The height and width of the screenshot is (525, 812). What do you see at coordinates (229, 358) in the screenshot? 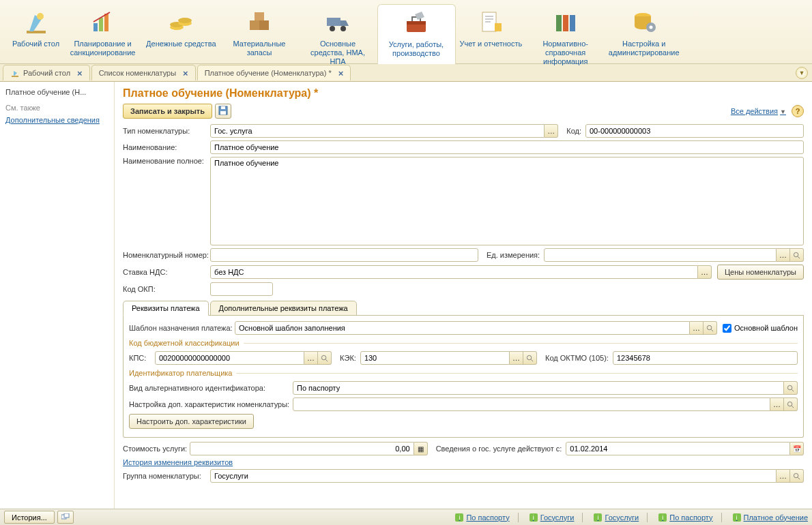
I see `kps-input` at bounding box center [229, 358].